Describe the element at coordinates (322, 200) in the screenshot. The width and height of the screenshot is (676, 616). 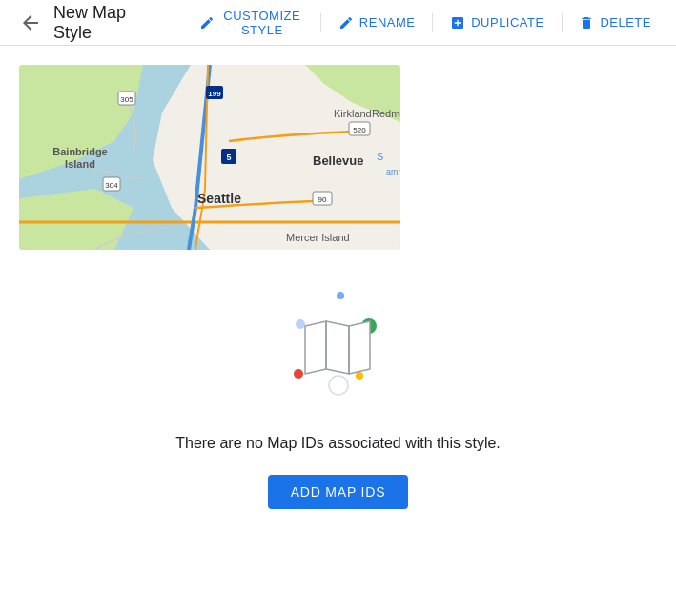
I see `svg-text: 90` at that location.